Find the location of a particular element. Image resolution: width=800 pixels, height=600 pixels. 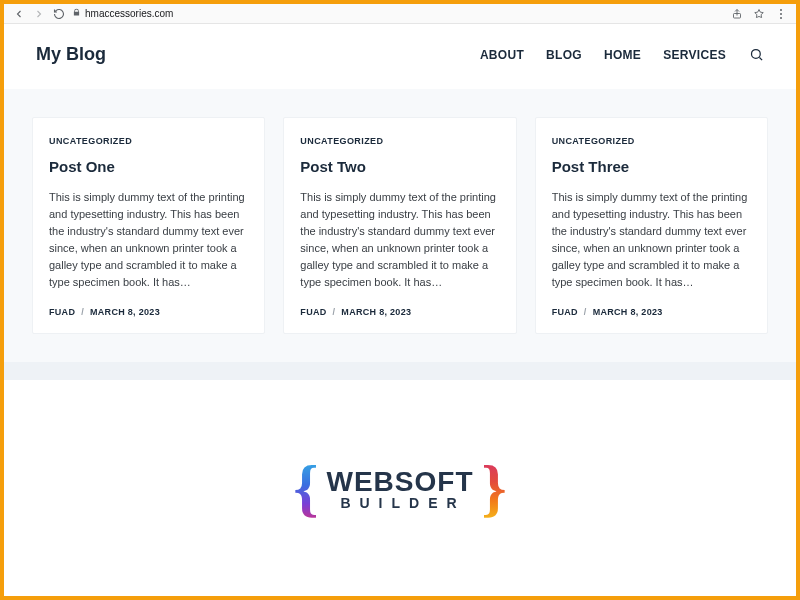

logo-line1: WEBSOFT is located at coordinates (400, 482).